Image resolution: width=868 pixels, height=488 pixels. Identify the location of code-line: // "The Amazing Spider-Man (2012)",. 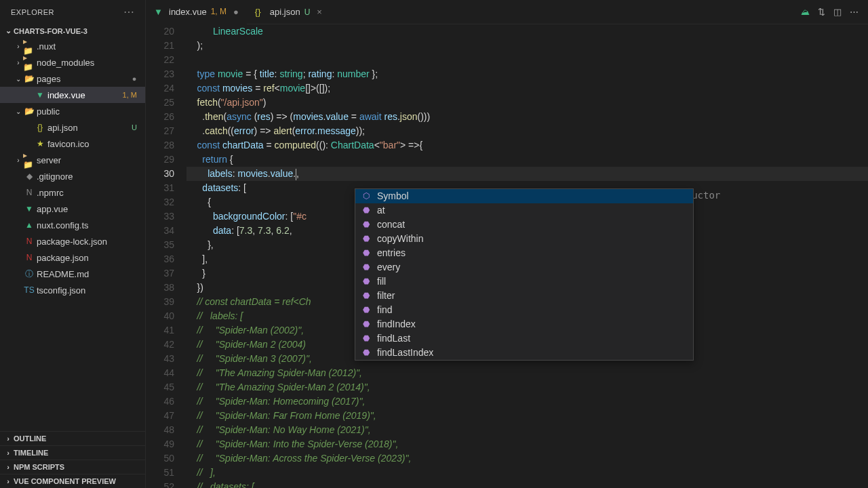
(528, 373).